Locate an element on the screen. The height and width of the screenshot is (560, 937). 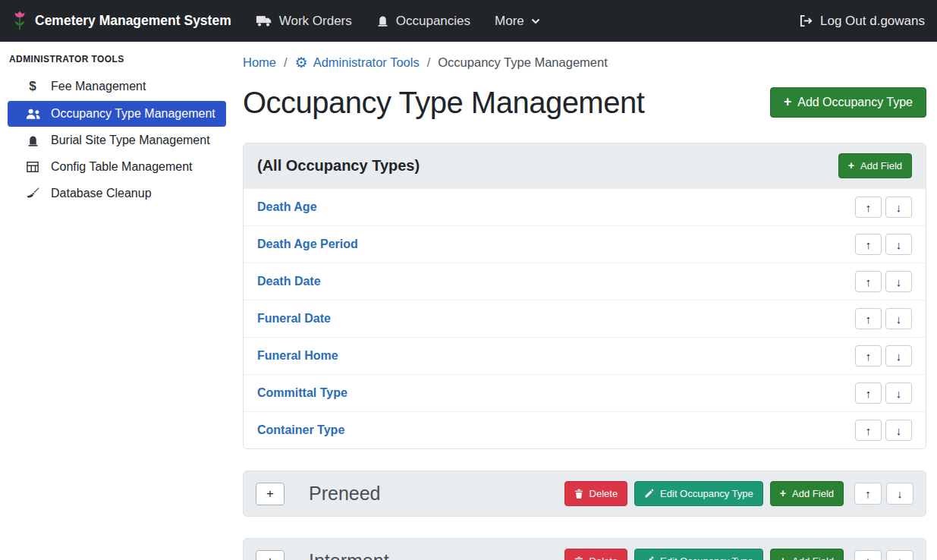
sidebar-item-label: Database Cleanup is located at coordinates (102, 193).